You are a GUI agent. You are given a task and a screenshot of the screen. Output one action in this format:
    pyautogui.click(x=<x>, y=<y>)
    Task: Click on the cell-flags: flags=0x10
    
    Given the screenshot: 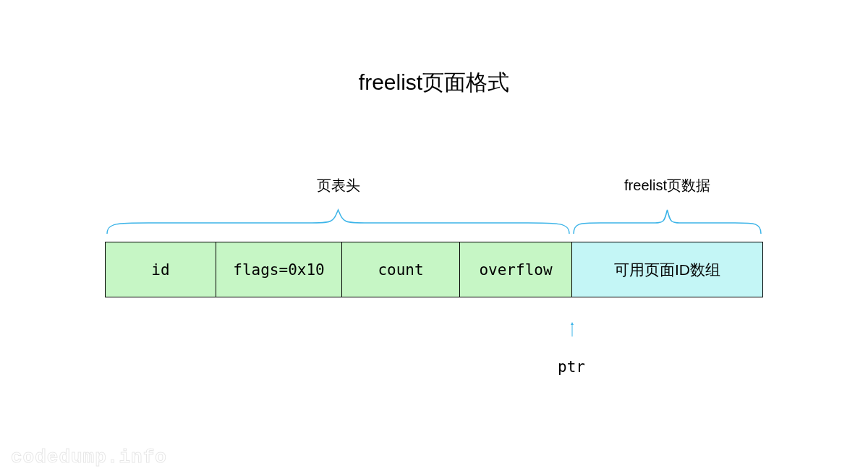 What is the action you would take?
    pyautogui.click(x=279, y=269)
    